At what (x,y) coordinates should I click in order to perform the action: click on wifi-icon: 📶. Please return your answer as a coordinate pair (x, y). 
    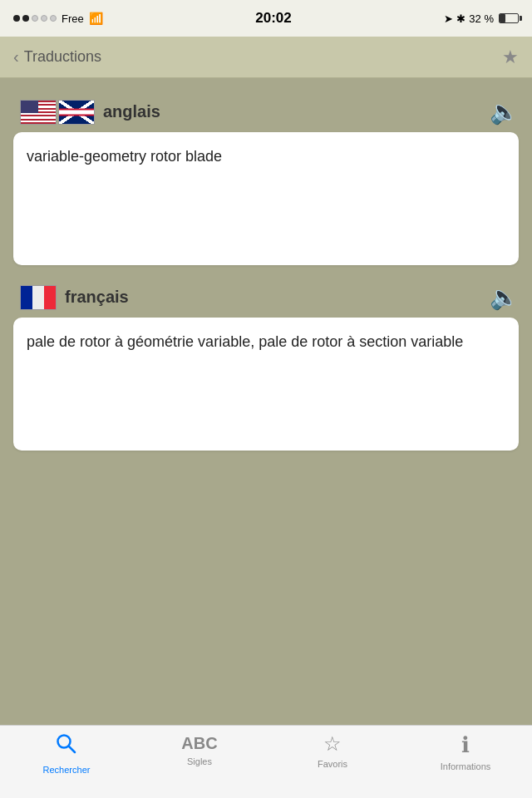
    Looking at the image, I should click on (96, 18).